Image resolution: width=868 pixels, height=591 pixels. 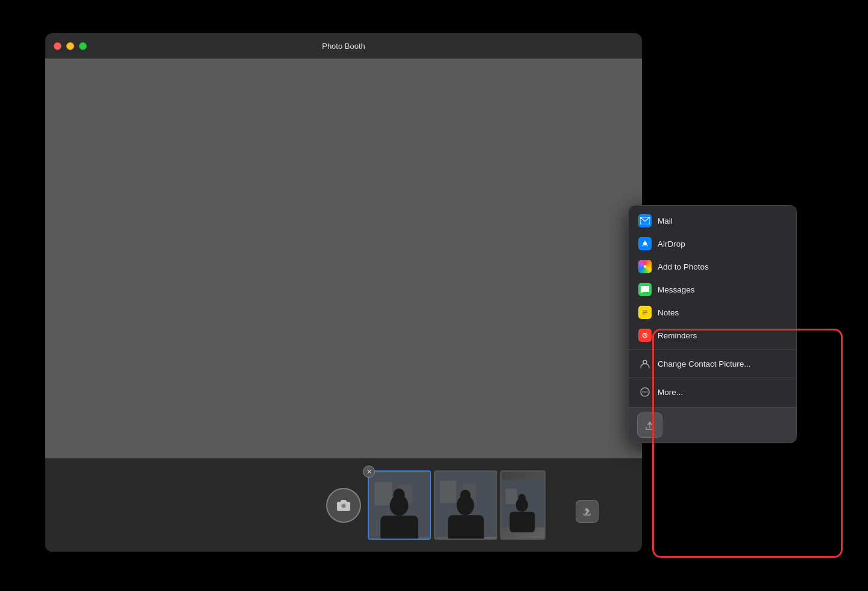 What do you see at coordinates (645, 267) in the screenshot?
I see `photos-svg` at bounding box center [645, 267].